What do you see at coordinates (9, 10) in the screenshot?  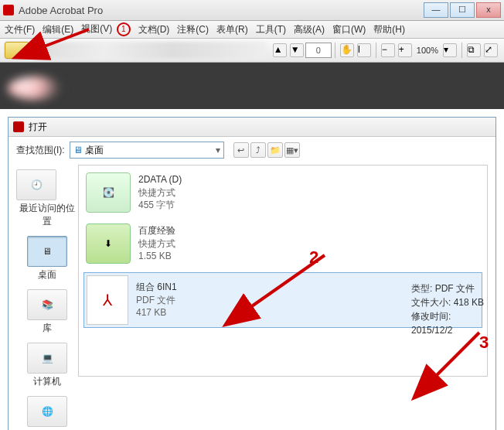 I see `app-icon` at bounding box center [9, 10].